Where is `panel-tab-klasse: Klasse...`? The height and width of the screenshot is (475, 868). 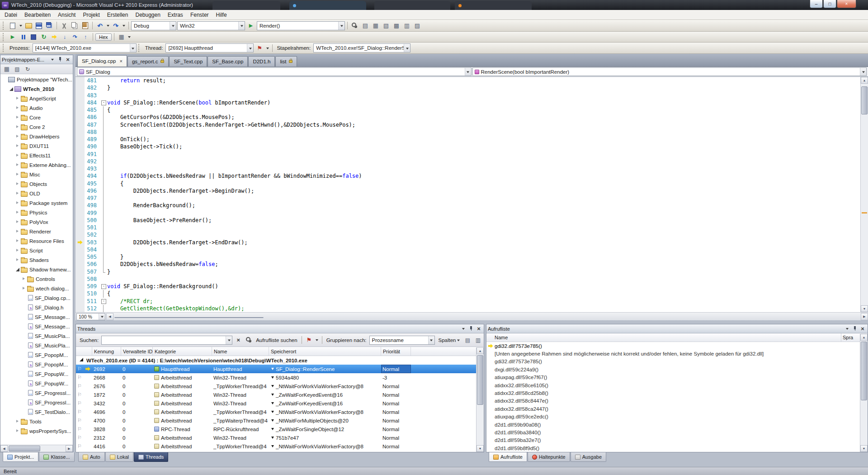 panel-tab-klasse: Klasse... is located at coordinates (57, 457).